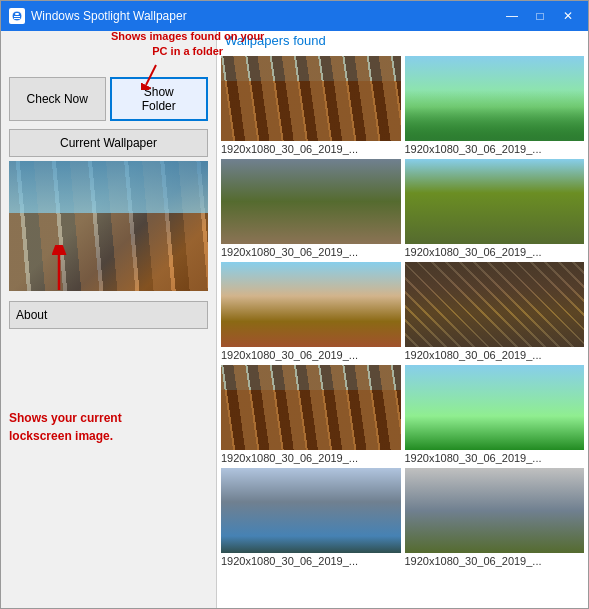 The image size is (589, 609). Describe the element at coordinates (512, 16) in the screenshot. I see `minimize-button: —` at that location.